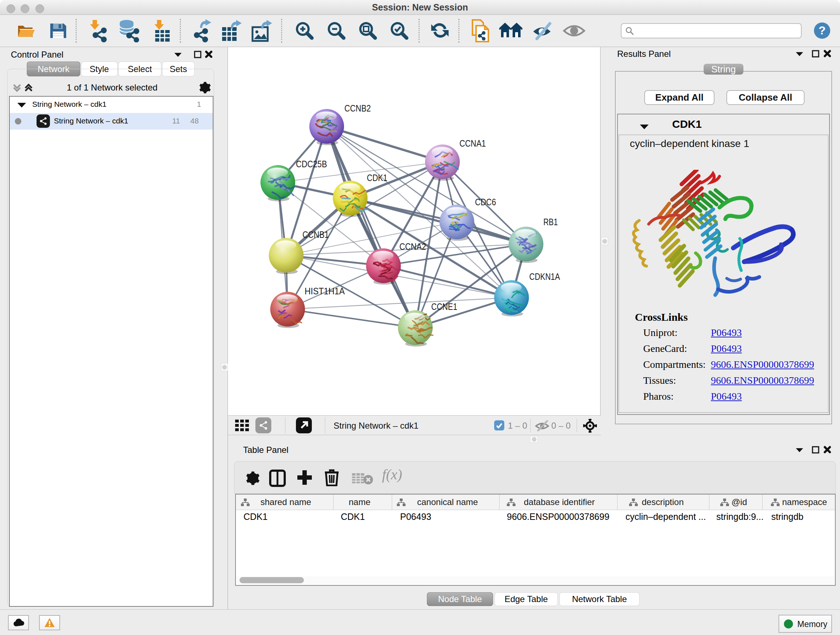 The height and width of the screenshot is (635, 840). I want to click on svg-text: CCNB2, so click(358, 108).